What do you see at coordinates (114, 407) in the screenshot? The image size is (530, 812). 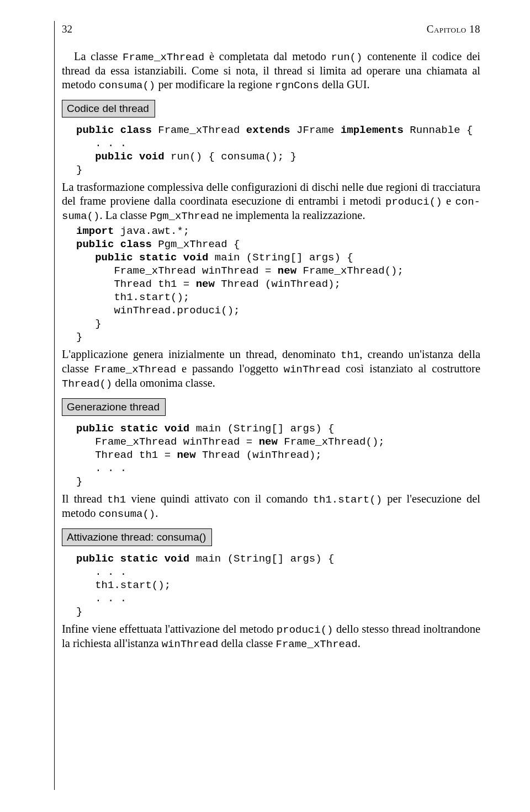 I see `section-label-2: Generazione thread` at bounding box center [114, 407].